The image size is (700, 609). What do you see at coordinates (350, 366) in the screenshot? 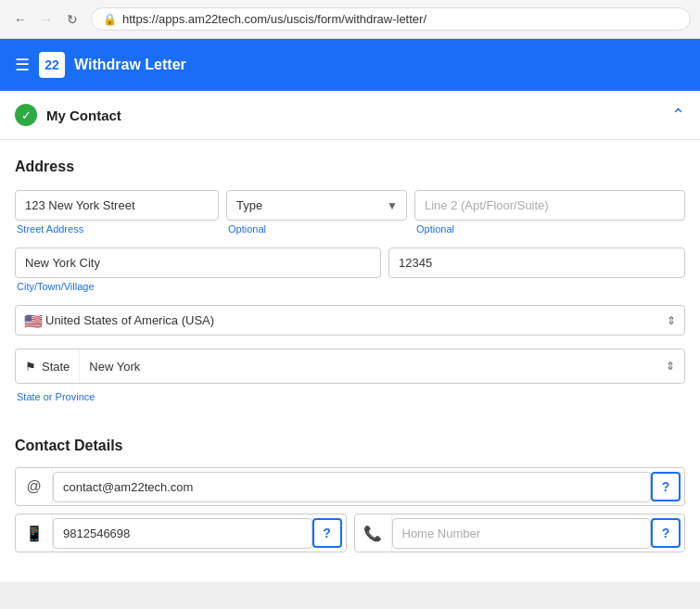
I see `state-select-wrapper: ⚑ State New York ⇕` at bounding box center [350, 366].